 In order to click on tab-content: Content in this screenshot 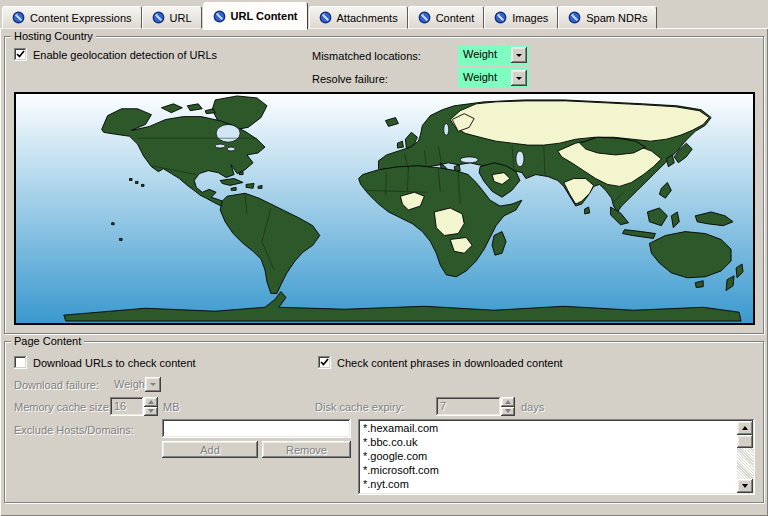, I will do `click(446, 18)`.